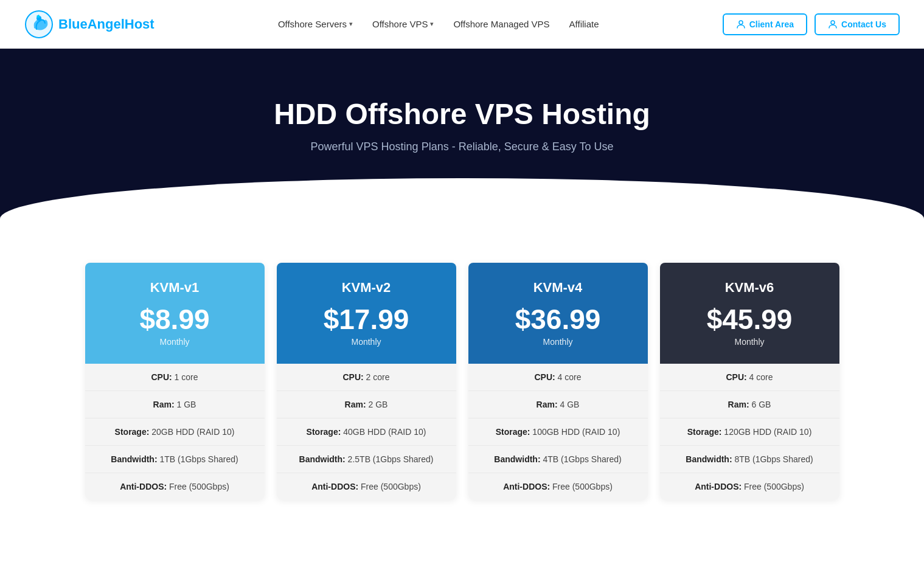  Describe the element at coordinates (175, 319) in the screenshot. I see `plan-price-kvm-v1: $8.99` at that location.